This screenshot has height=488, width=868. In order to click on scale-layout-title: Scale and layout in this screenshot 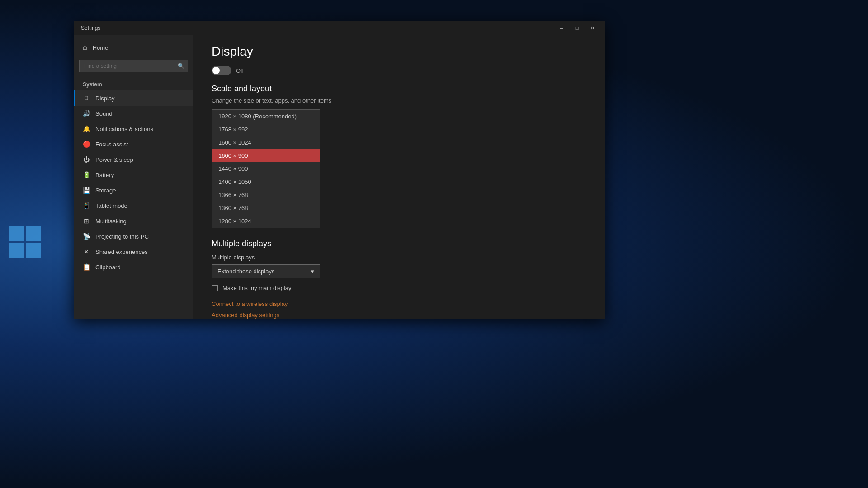, I will do `click(399, 89)`.